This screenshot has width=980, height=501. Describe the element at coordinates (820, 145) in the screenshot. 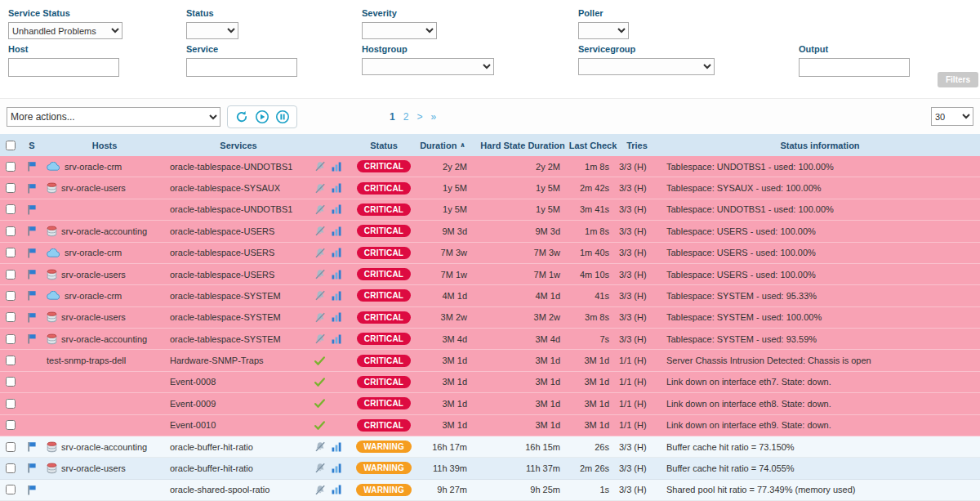

I see `column-header-status-information: Status information` at that location.